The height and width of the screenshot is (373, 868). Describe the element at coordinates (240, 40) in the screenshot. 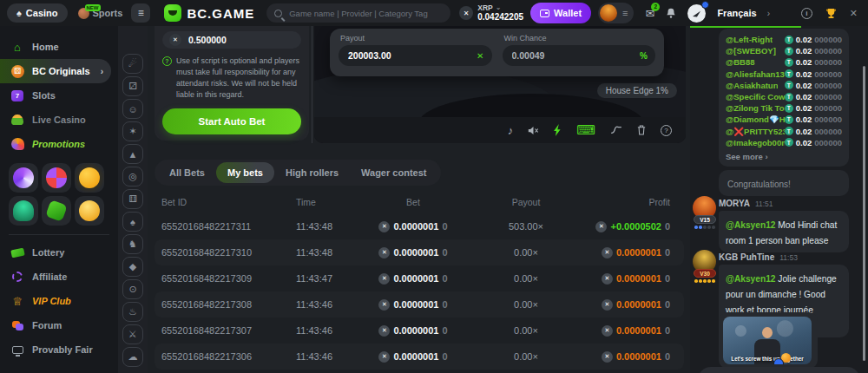

I see `bet-amount-input` at that location.